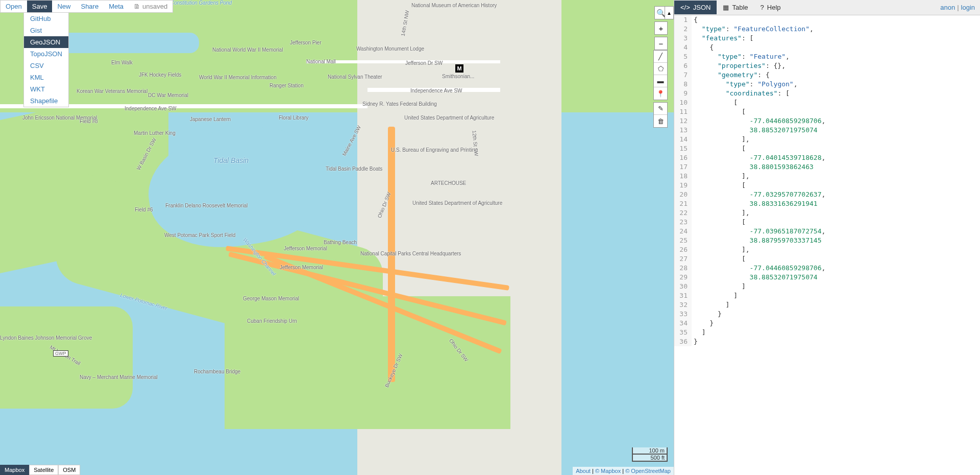  I want to click on tab-help: ?Help, so click(771, 7).